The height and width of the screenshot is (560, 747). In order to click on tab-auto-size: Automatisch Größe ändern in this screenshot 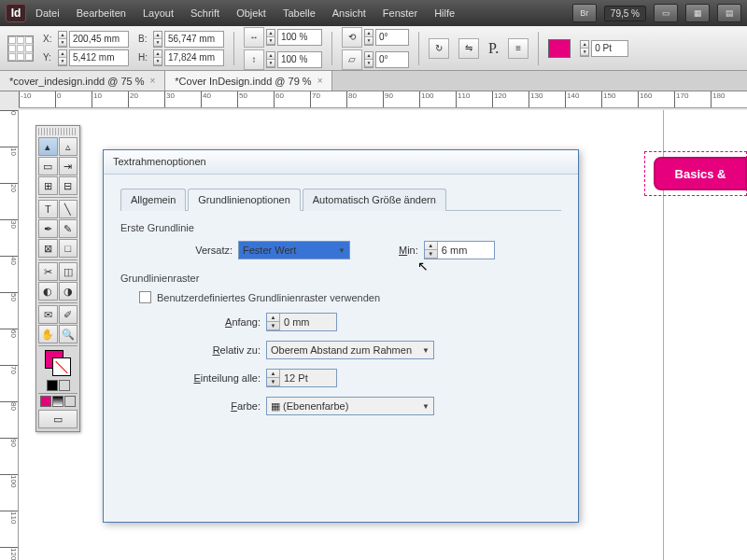, I will do `click(374, 200)`.